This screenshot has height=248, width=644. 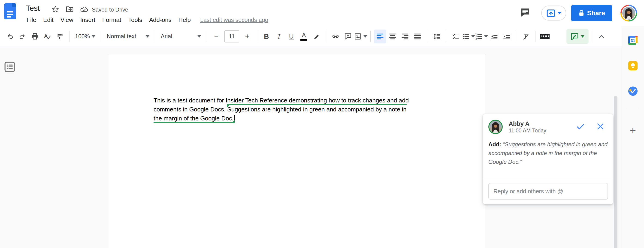 I want to click on menu-insert: Insert, so click(x=88, y=20).